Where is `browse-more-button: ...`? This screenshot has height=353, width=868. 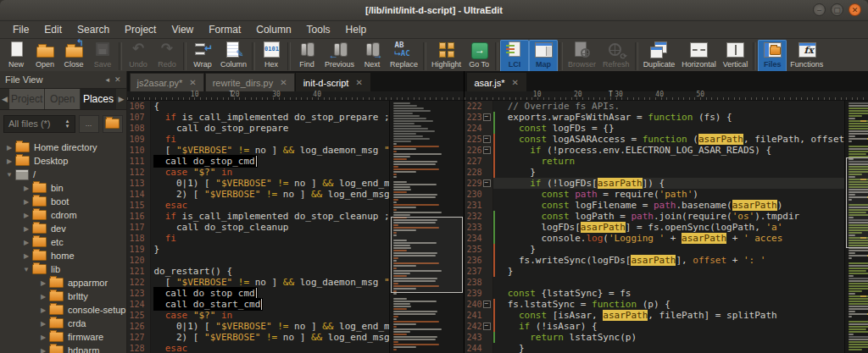
browse-more-button: ... is located at coordinates (89, 124).